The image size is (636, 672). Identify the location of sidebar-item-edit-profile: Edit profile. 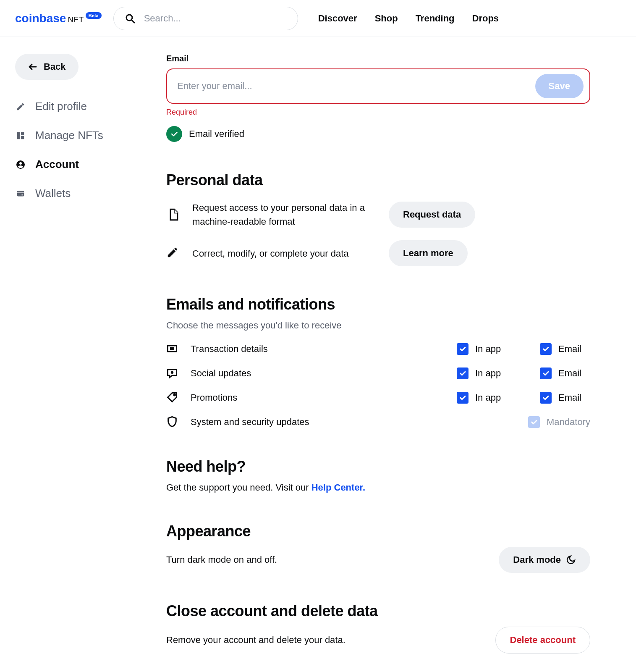
(82, 107).